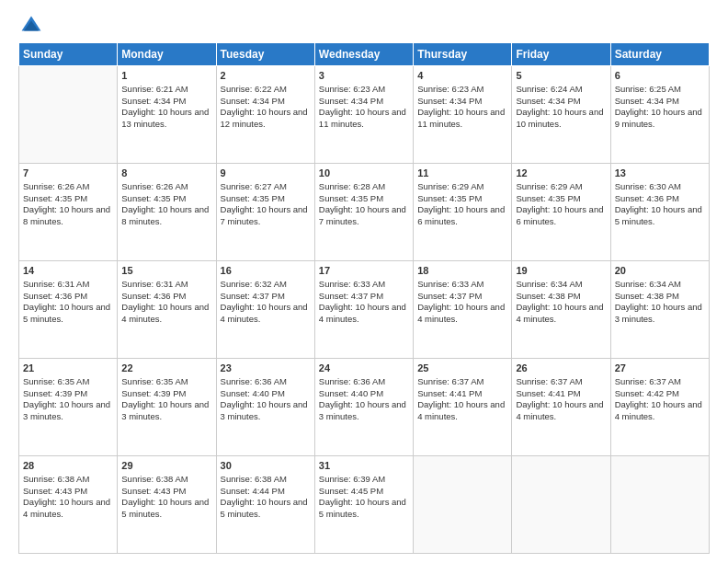 This screenshot has height=563, width=728. I want to click on logo, so click(30, 24).